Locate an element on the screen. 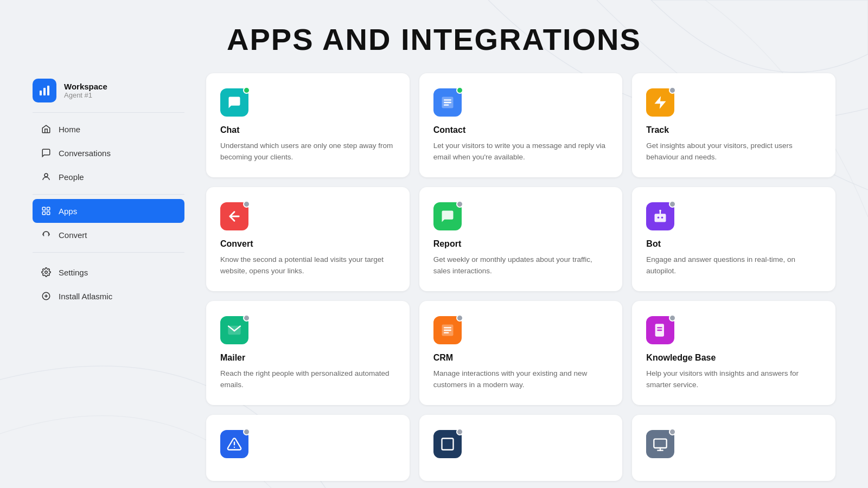 This screenshot has width=868, height=488. app-card-app10 is located at coordinates (308, 448).